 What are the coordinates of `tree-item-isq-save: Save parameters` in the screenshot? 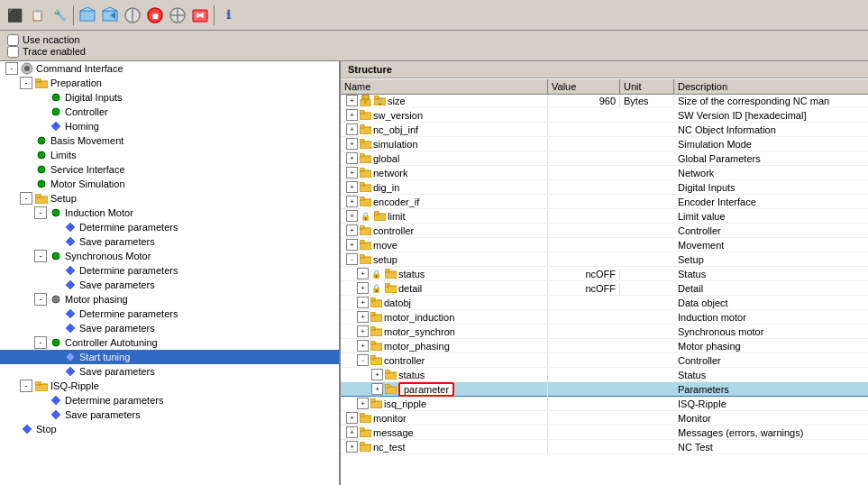 It's located at (169, 415).